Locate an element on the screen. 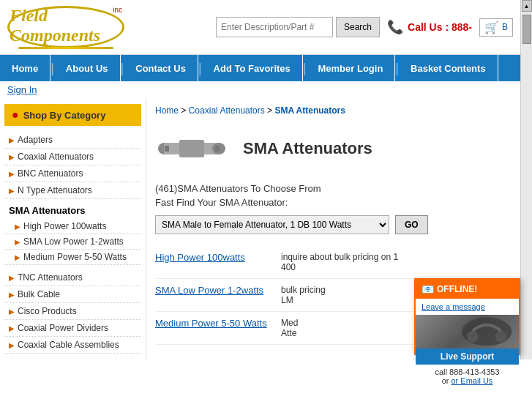 This screenshot has width=532, height=399. nav-favorites: Add To Favorites is located at coordinates (252, 68).